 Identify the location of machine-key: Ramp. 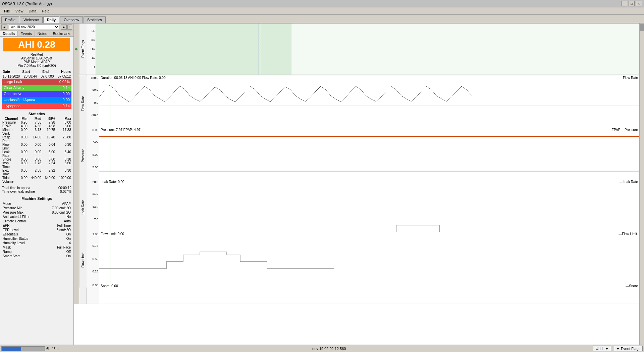
(7, 252).